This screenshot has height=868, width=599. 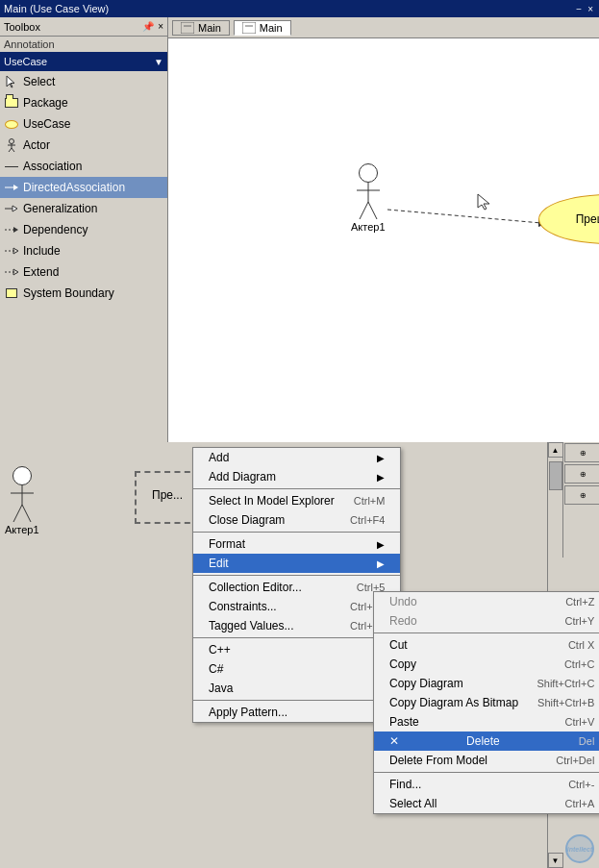 What do you see at coordinates (569, 219) in the screenshot?
I see `usecase-ellipse-1: Прецедент1` at bounding box center [569, 219].